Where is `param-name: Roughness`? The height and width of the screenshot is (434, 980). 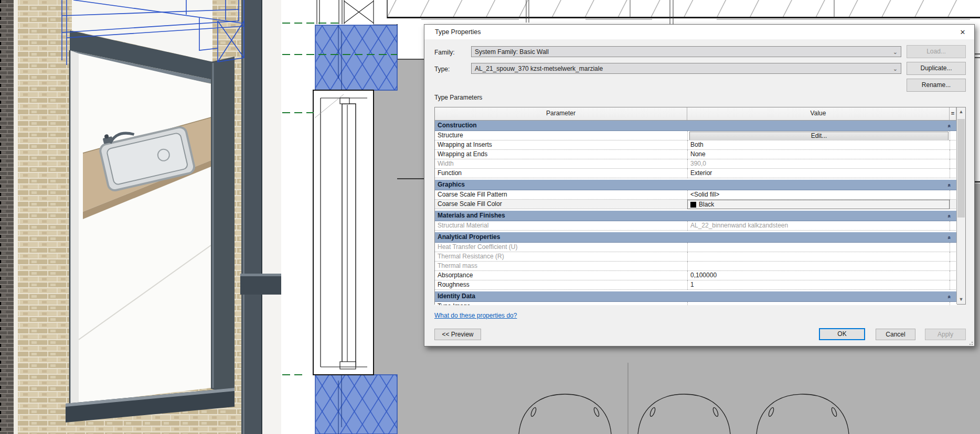 param-name: Roughness is located at coordinates (561, 285).